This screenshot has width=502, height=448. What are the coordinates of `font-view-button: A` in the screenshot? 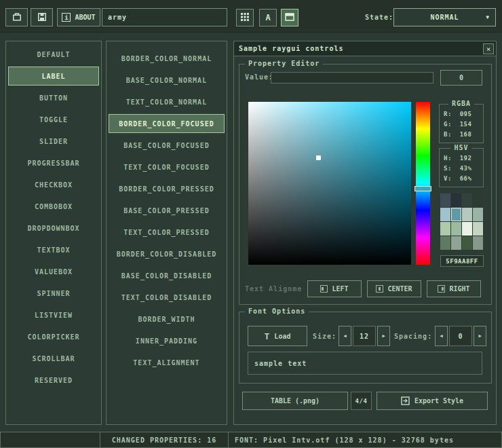 It's located at (268, 18).